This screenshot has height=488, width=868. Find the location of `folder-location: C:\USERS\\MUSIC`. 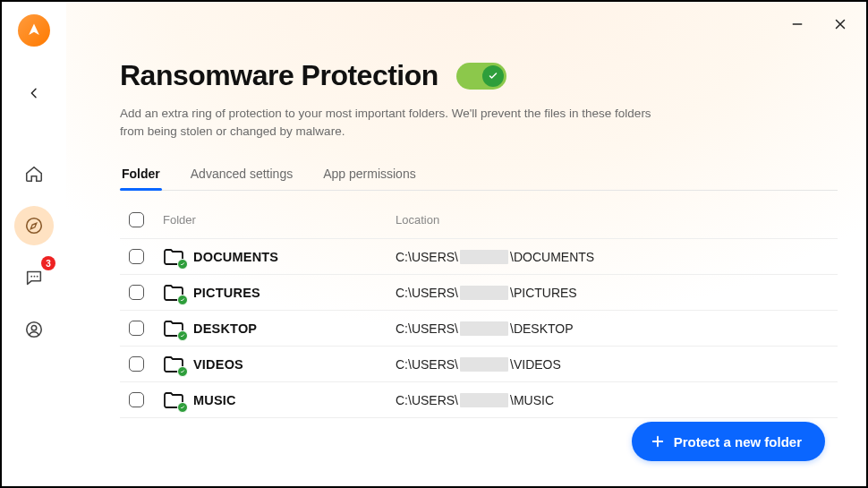

folder-location: C:\USERS\\MUSIC is located at coordinates (612, 400).